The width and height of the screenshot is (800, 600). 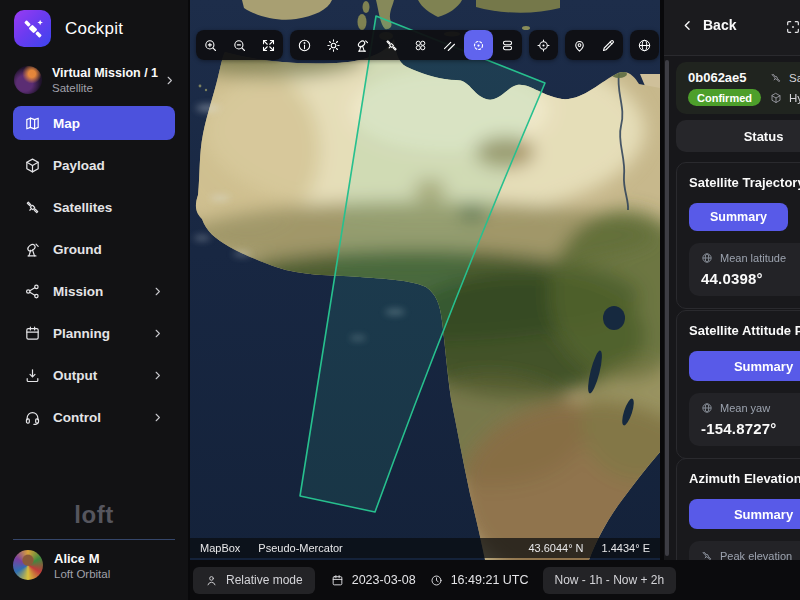 I want to click on app-brand: Cockpit, so click(x=68, y=28).